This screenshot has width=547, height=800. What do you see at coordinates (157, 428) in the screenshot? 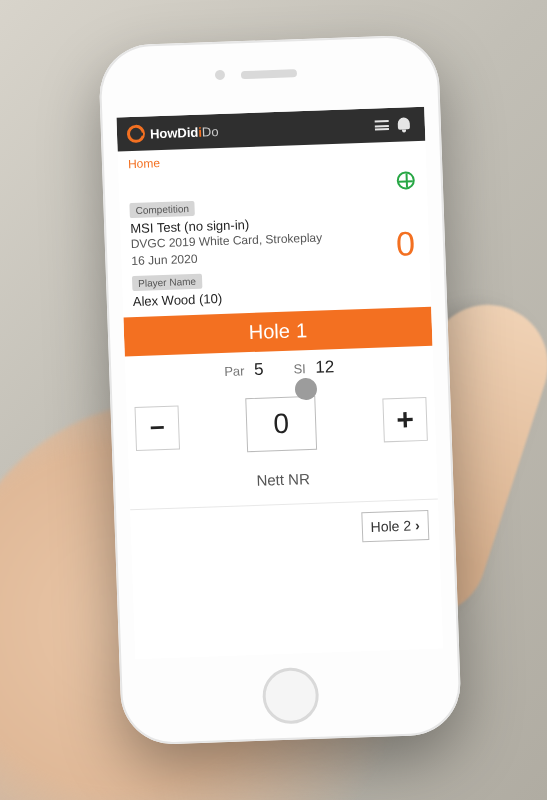
I see `decrement-button: −` at bounding box center [157, 428].